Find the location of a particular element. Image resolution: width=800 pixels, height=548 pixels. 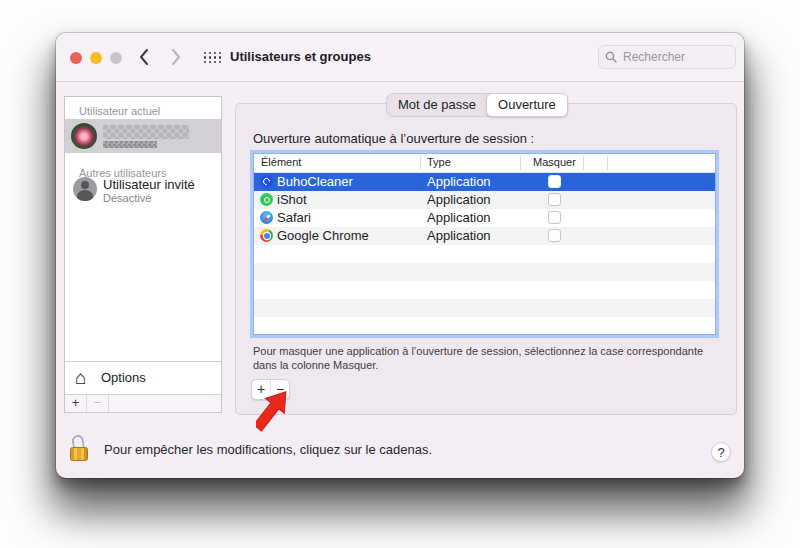

column-header-masquer: Masquer is located at coordinates (554, 162).